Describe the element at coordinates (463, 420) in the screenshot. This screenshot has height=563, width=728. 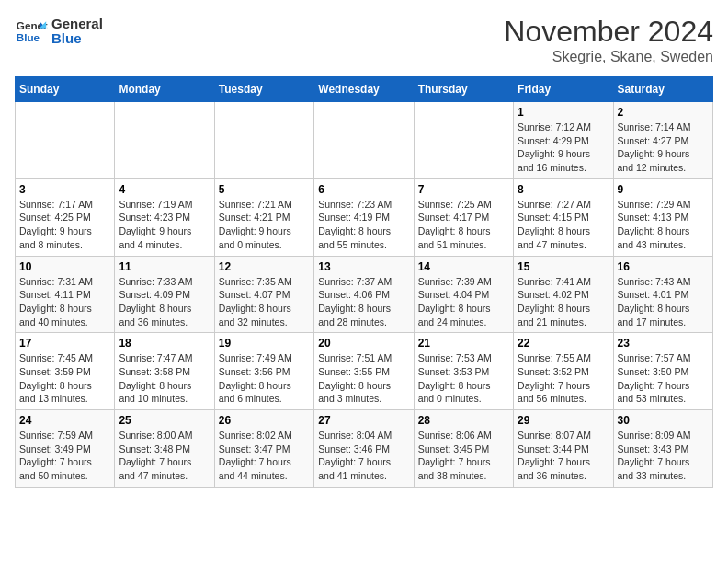
I see `day-number: 28` at that location.